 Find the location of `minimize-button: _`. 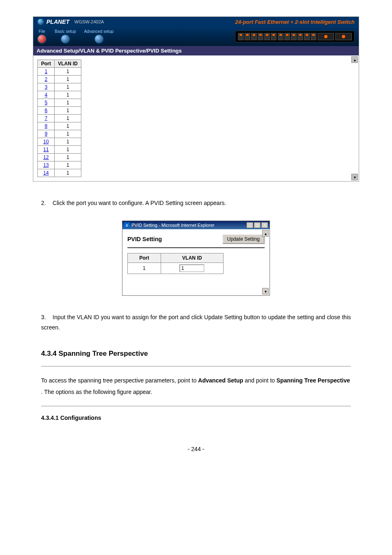

minimize-button: _ is located at coordinates (250, 225).